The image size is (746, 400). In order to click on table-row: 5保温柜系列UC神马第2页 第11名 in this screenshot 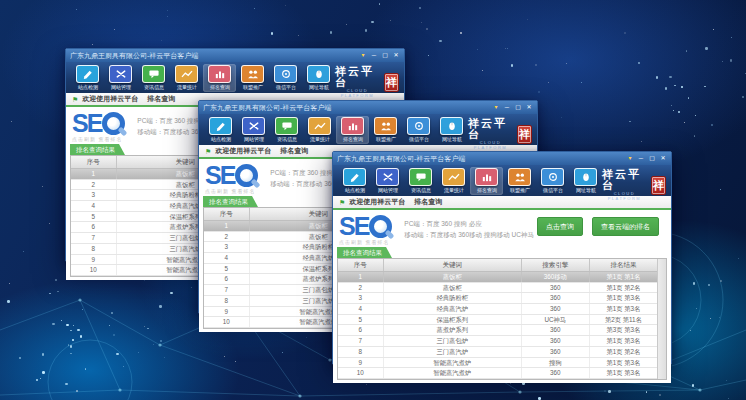, I will do `click(498, 320)`.